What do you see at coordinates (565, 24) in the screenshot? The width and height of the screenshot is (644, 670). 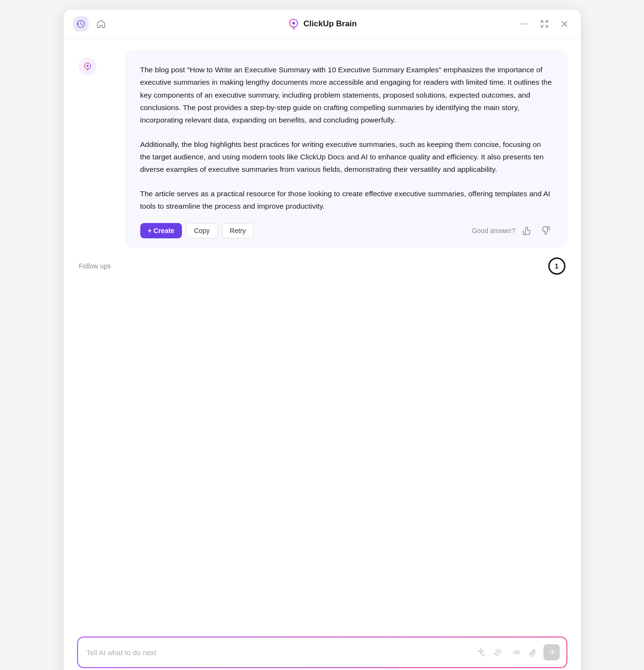 I see `close-button` at bounding box center [565, 24].